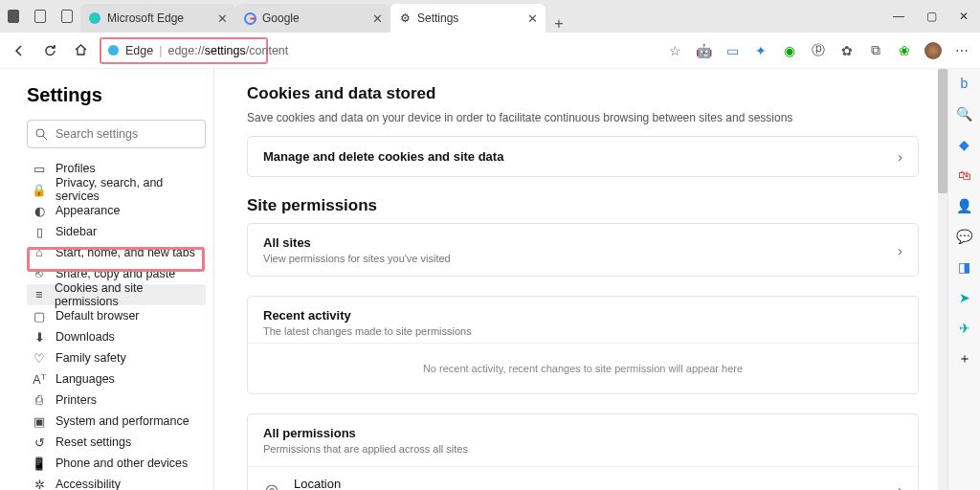 This screenshot has height=490, width=980. Describe the element at coordinates (962, 51) in the screenshot. I see `more-button: ⋯` at that location.